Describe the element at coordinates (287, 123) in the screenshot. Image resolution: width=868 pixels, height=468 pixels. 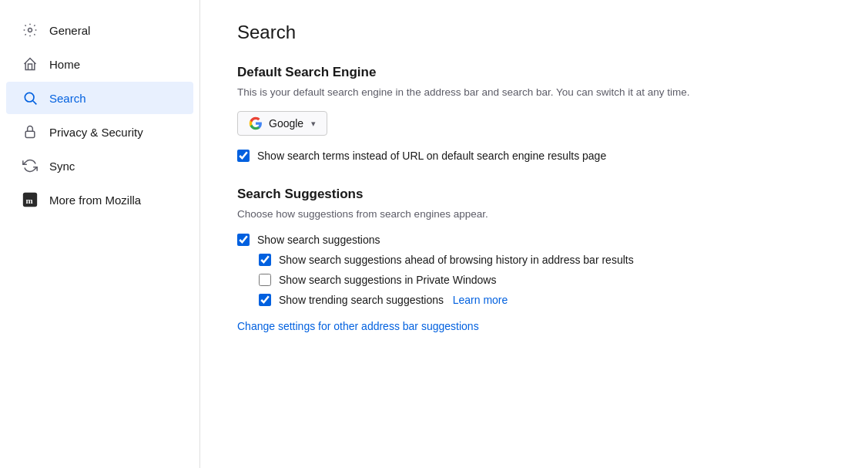
I see `search-engine-label: Google` at that location.